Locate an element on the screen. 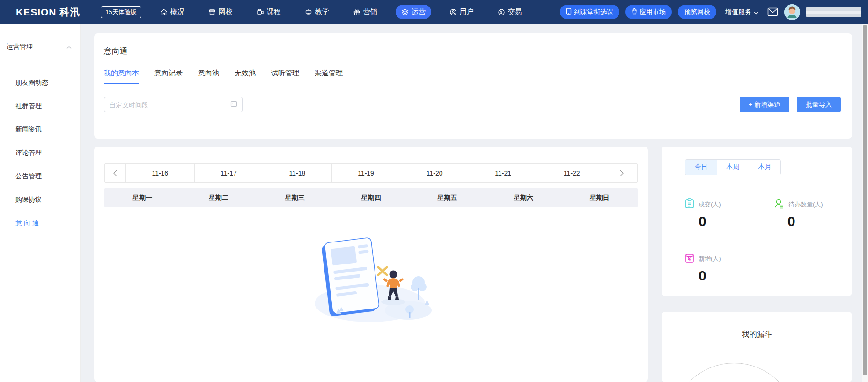 The image size is (868, 382). weekday-label: 星期三 is located at coordinates (295, 198).